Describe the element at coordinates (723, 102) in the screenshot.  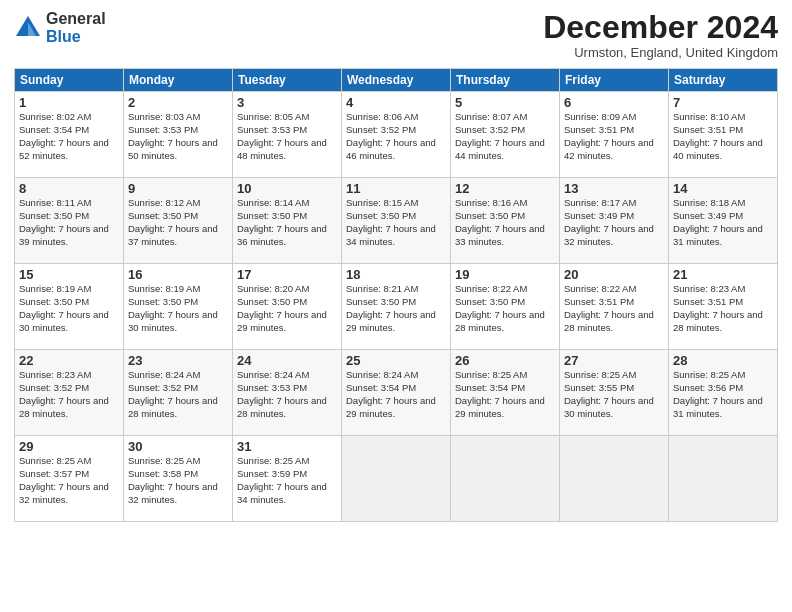
I see `day-number: 7` at that location.